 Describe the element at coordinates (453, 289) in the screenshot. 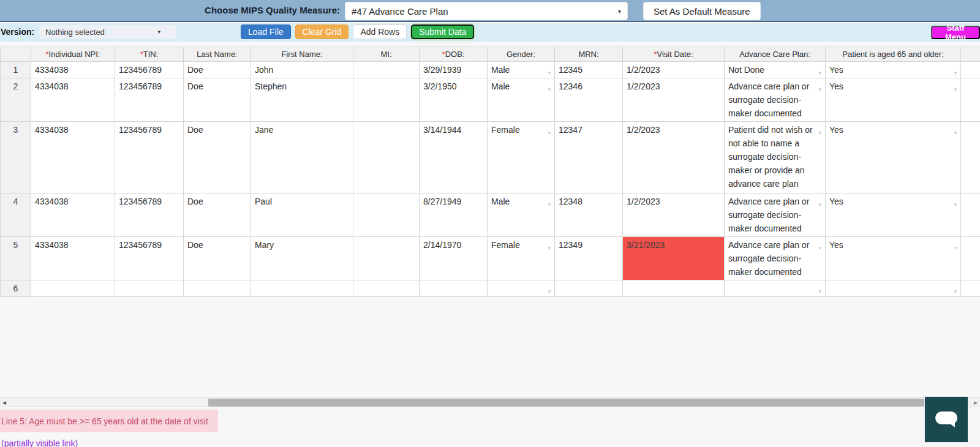

I see `cell-dob` at that location.